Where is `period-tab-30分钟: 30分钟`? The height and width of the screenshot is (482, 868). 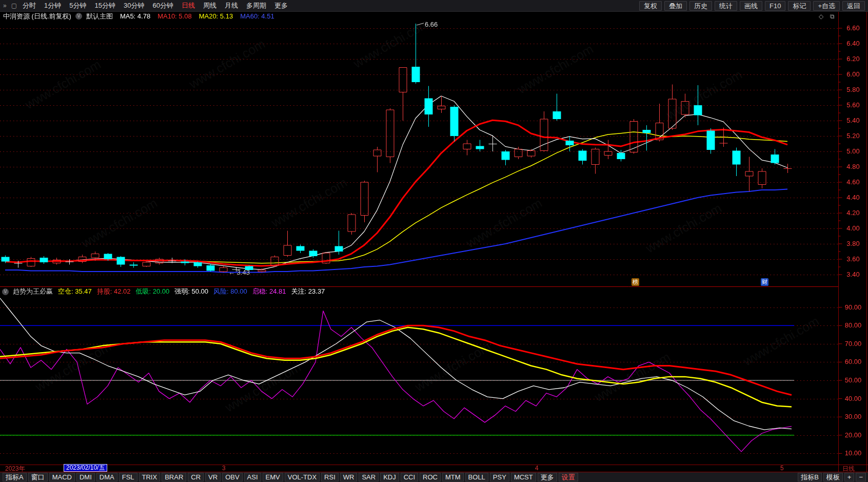
period-tab-30分钟: 30分钟 is located at coordinates (134, 6).